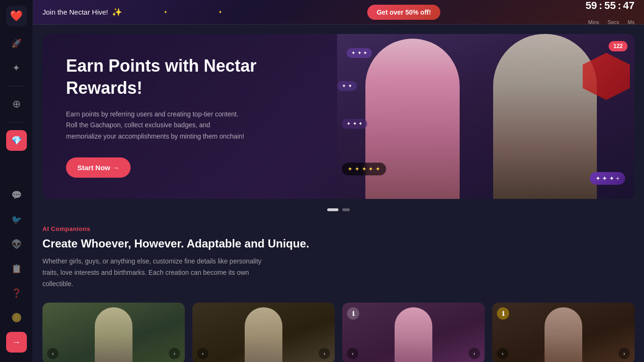  I want to click on sidebar-divider, so click(17, 86).